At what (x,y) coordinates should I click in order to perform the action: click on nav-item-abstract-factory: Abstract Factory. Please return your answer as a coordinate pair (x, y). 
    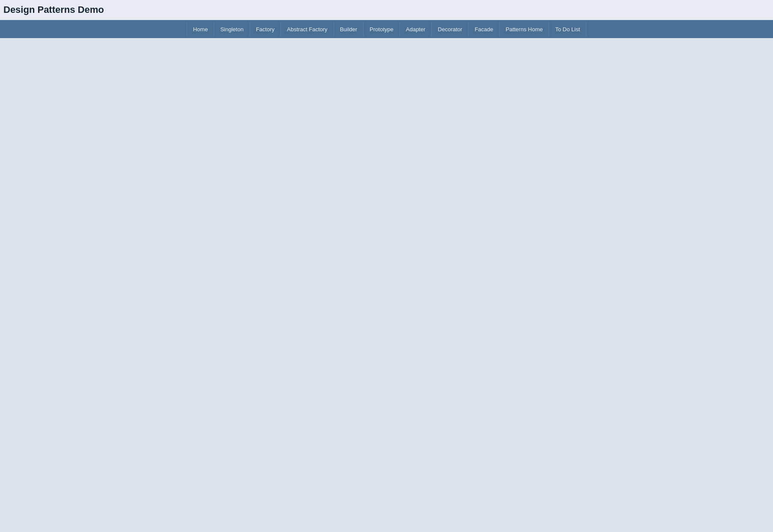
    Looking at the image, I should click on (307, 29).